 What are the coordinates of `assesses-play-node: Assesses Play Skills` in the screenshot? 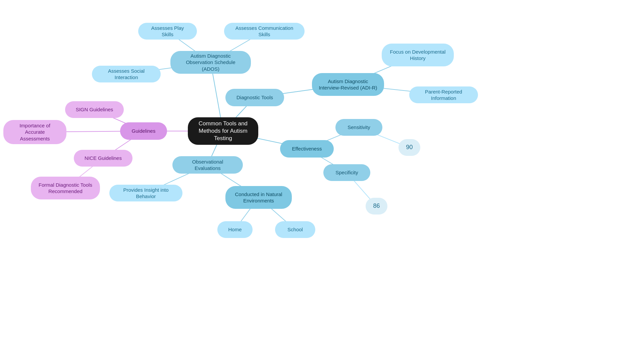 It's located at (168, 31).